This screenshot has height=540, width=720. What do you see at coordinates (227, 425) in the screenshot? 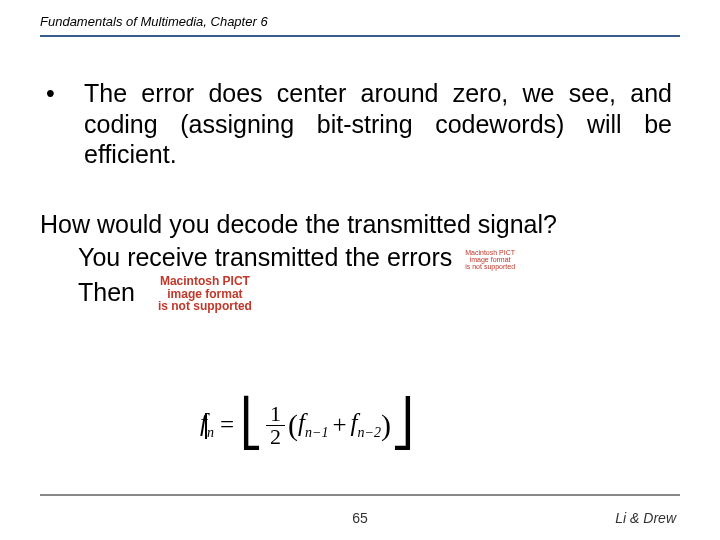
I see `equals-sign: =` at bounding box center [227, 425].